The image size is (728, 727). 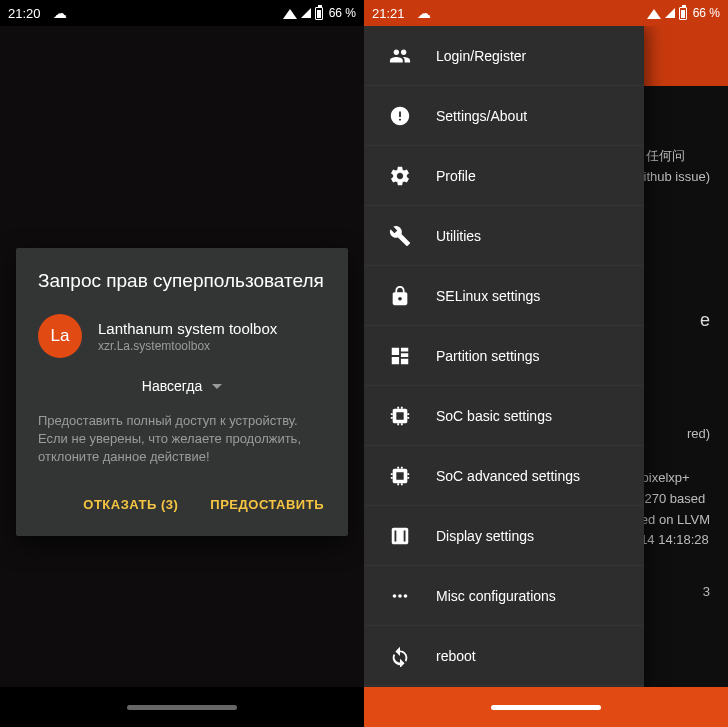 I want to click on drawer-item-label: Login/Register, so click(x=481, y=56).